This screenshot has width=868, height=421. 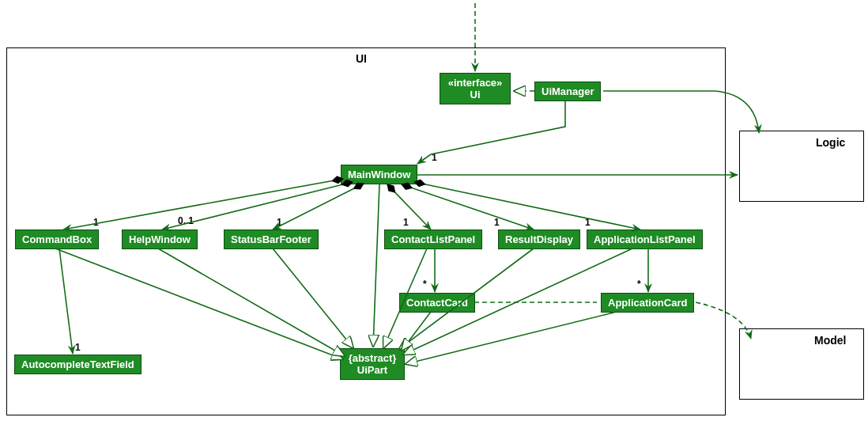 I want to click on edge-mw-uipart, so click(x=376, y=266).